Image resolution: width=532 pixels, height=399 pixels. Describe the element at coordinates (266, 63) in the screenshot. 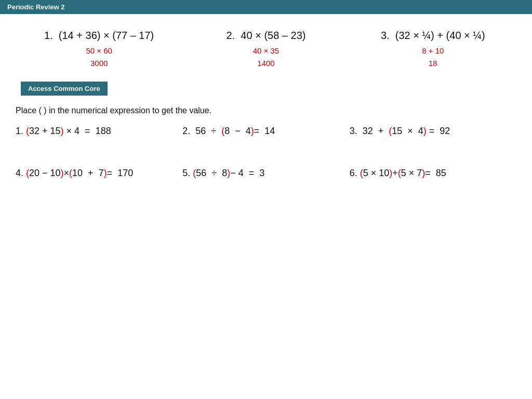

I see `problem-2-step2: 1400` at that location.